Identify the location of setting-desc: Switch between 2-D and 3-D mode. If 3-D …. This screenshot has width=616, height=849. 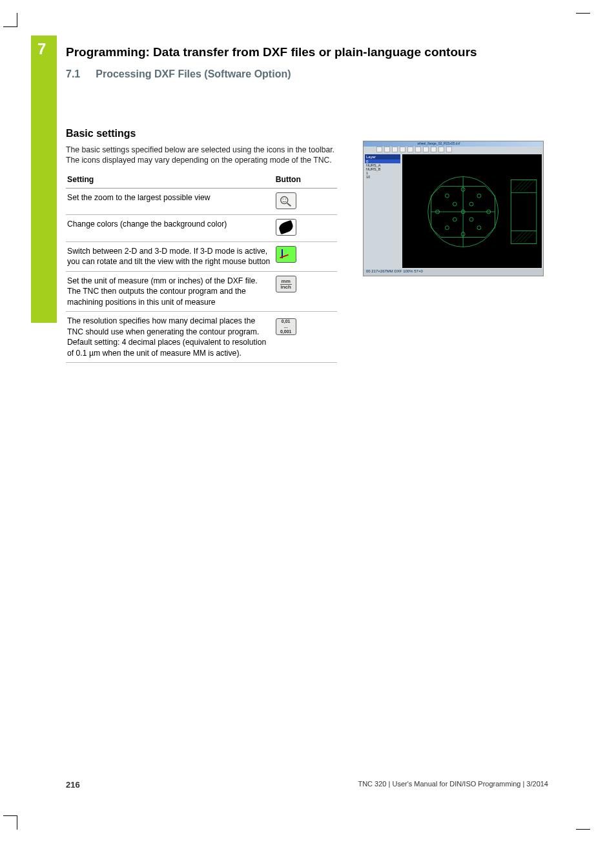
(170, 256).